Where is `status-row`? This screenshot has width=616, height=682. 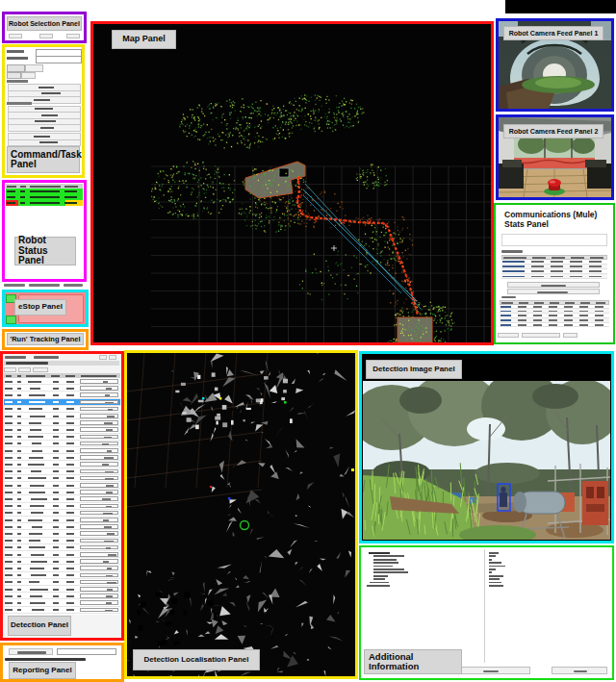 status-row is located at coordinates (44, 203).